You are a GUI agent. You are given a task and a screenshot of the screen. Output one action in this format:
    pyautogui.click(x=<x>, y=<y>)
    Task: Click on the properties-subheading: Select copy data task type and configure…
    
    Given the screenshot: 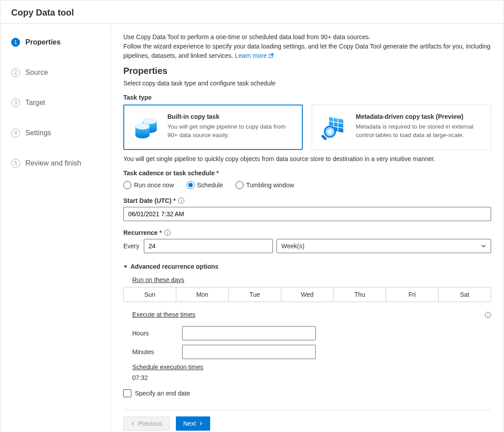 What is the action you would take?
    pyautogui.click(x=307, y=83)
    